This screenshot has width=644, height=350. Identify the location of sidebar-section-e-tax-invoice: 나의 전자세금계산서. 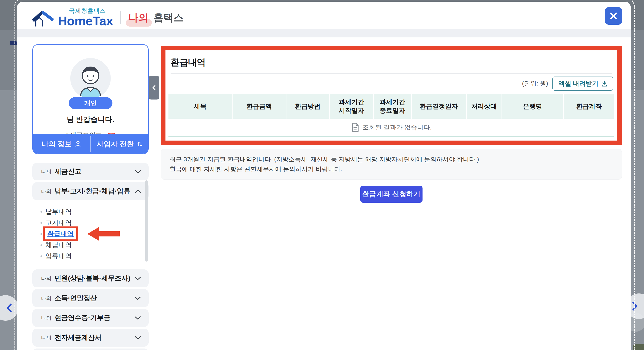
(90, 338).